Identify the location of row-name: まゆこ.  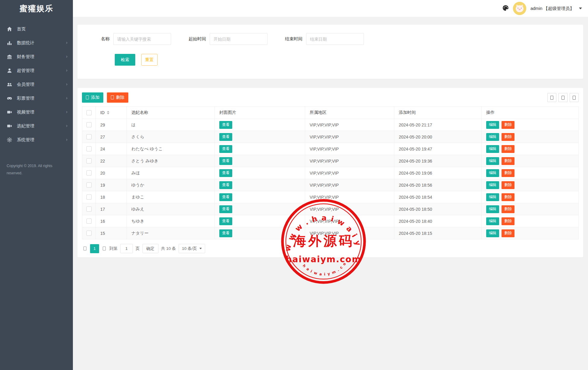
(171, 197).